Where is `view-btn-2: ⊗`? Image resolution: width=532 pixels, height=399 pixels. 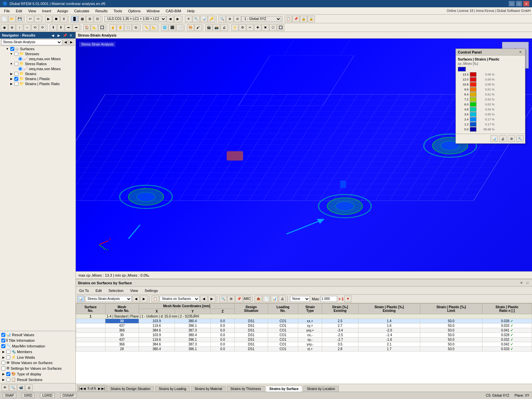 view-btn-2: ⊗ is located at coordinates (12, 28).